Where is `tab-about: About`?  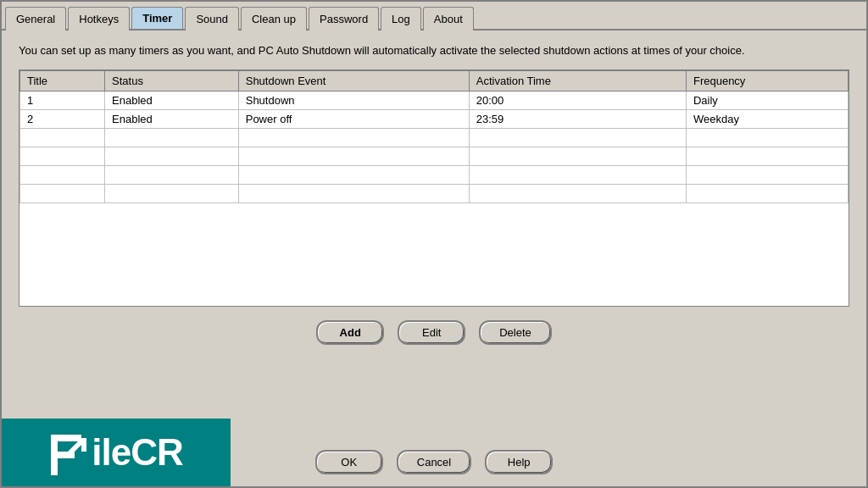
tab-about: About is located at coordinates (448, 19).